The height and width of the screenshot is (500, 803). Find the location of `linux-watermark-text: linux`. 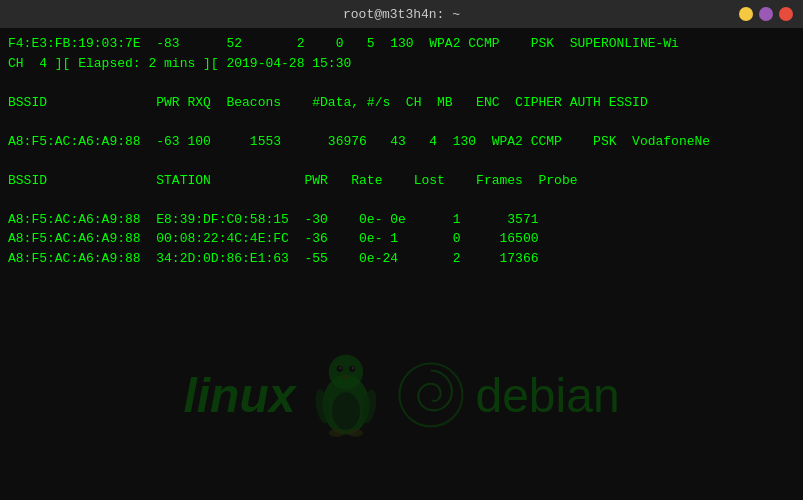

linux-watermark-text: linux is located at coordinates (239, 396).